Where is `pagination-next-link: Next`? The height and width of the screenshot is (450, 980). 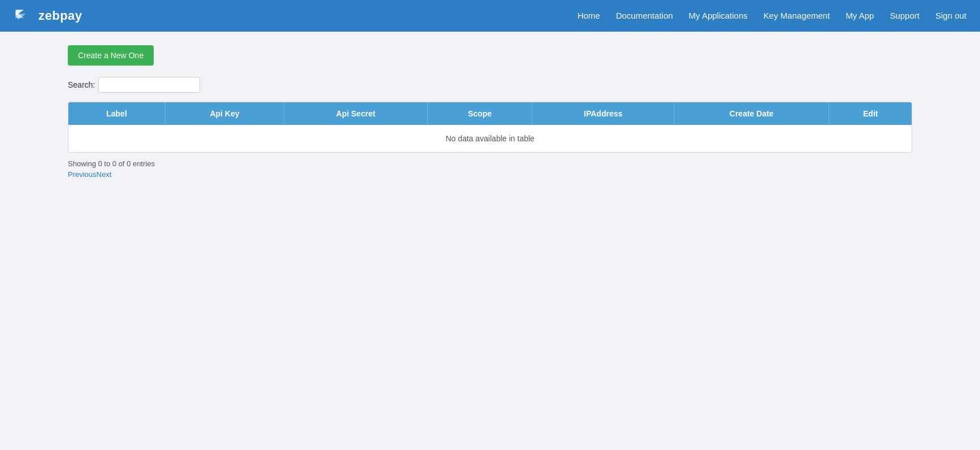 pagination-next-link: Next is located at coordinates (104, 174).